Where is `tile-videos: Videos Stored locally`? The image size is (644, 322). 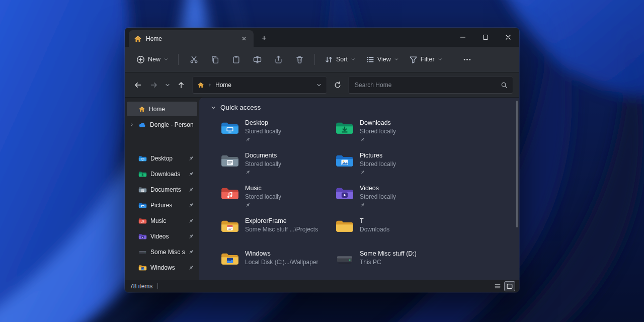 tile-videos: Videos Stored locally is located at coordinates (390, 197).